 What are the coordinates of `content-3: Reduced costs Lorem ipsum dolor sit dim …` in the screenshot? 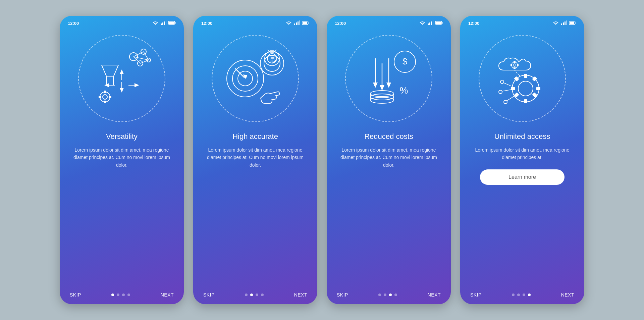 It's located at (389, 206).